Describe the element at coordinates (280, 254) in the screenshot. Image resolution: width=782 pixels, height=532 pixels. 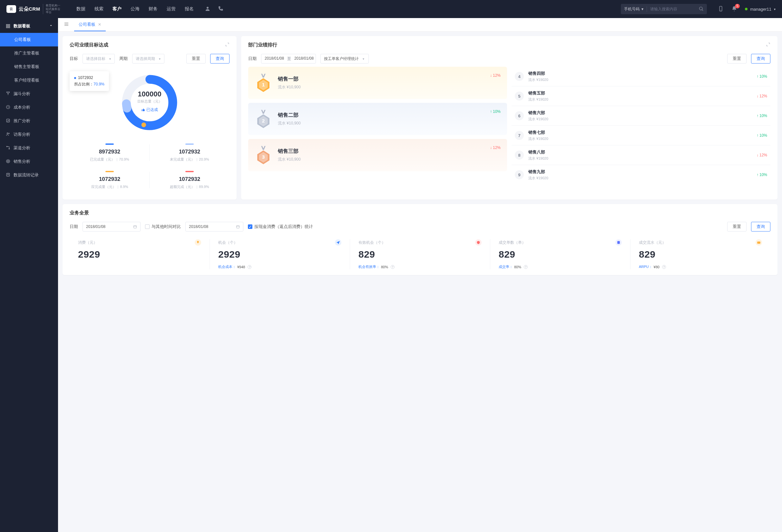
I see `overview-cell: 机会（个）2929机会成本：¥948?` at that location.